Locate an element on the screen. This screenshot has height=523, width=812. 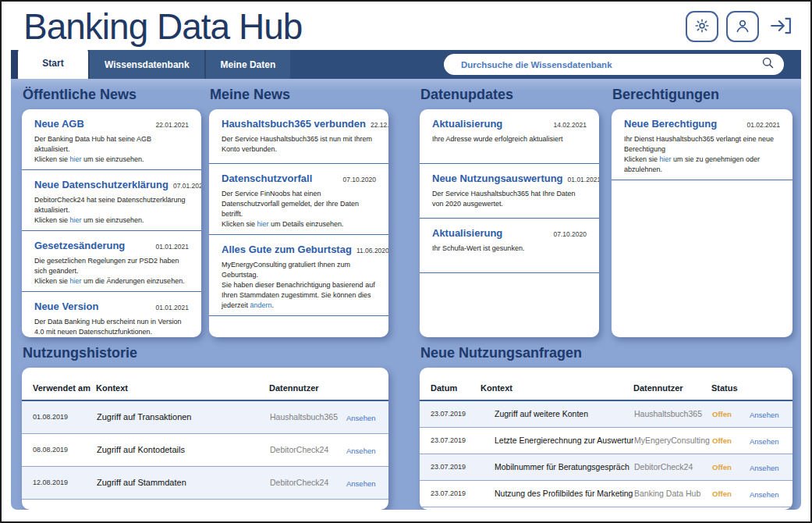
cell-user: MyEngeryConsulting is located at coordinates (672, 441).